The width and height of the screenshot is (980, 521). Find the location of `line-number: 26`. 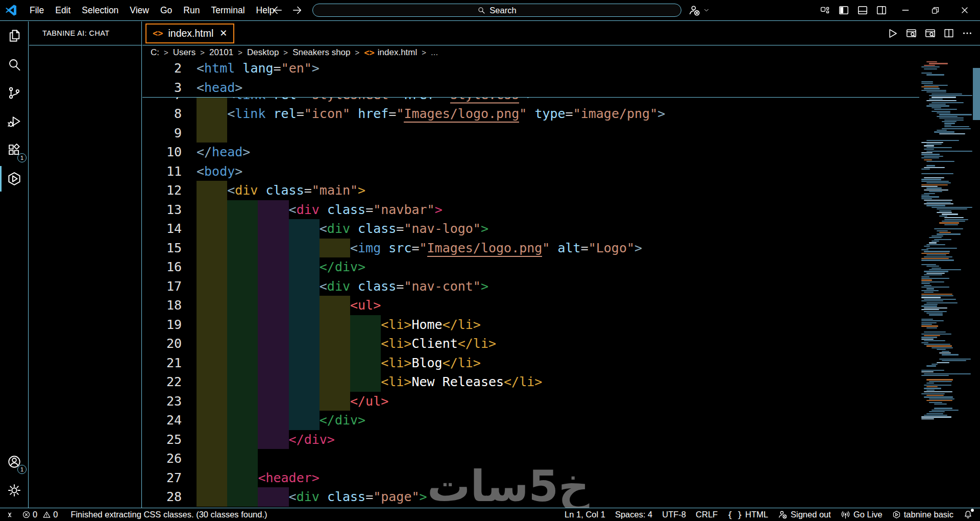

line-number: 26 is located at coordinates (169, 459).